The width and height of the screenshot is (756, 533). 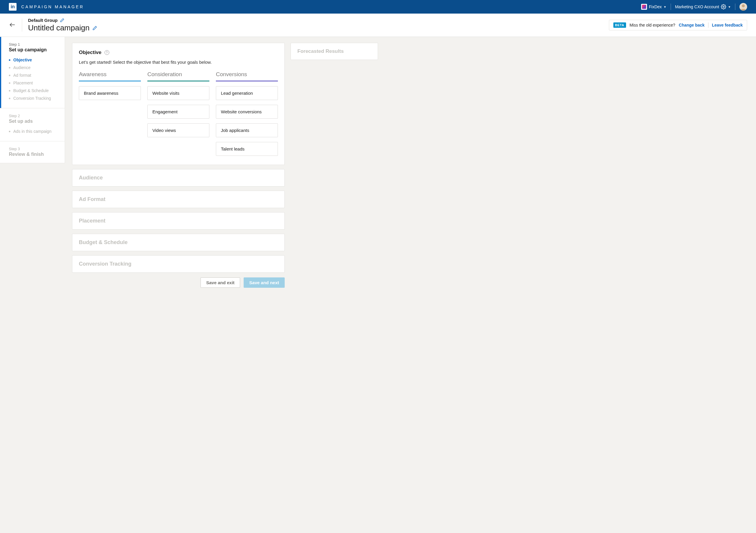 What do you see at coordinates (14, 25) in the screenshot?
I see `back-button` at bounding box center [14, 25].